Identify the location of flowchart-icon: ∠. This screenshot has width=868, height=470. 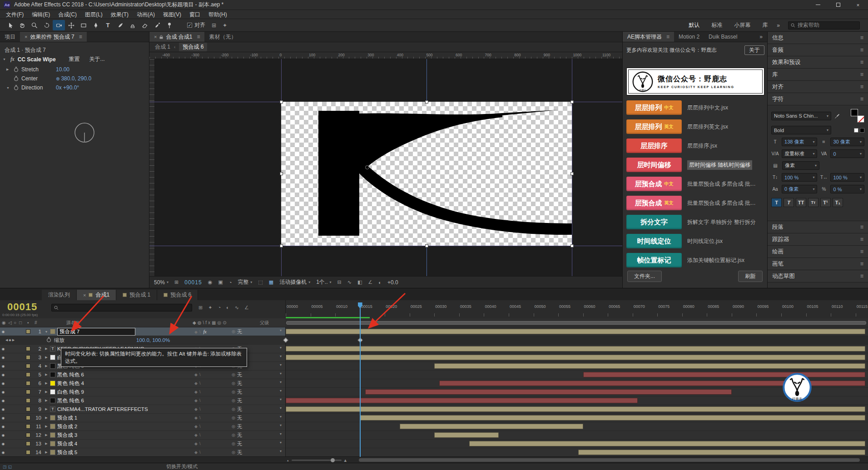
(370, 282).